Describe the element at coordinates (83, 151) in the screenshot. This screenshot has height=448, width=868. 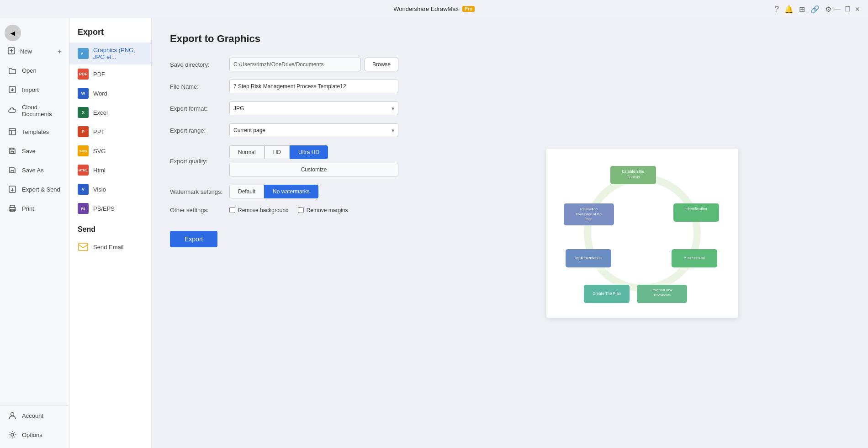
I see `svg-file-icon: SVG` at that location.